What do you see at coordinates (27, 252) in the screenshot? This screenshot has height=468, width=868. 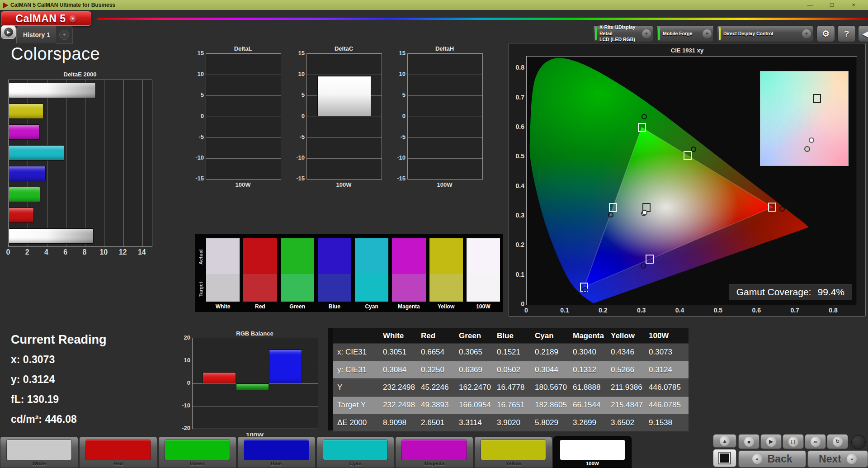 I see `axis-tick-label: 2` at bounding box center [27, 252].